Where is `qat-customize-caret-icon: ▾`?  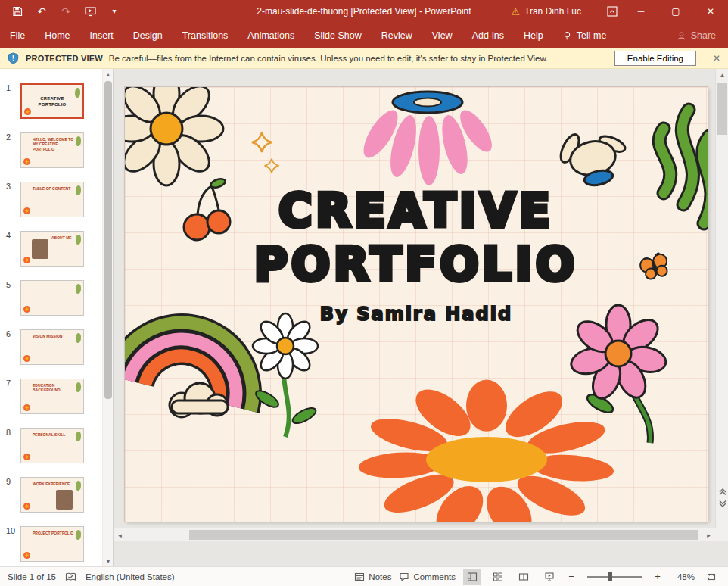
qat-customize-caret-icon: ▾ is located at coordinates (114, 11).